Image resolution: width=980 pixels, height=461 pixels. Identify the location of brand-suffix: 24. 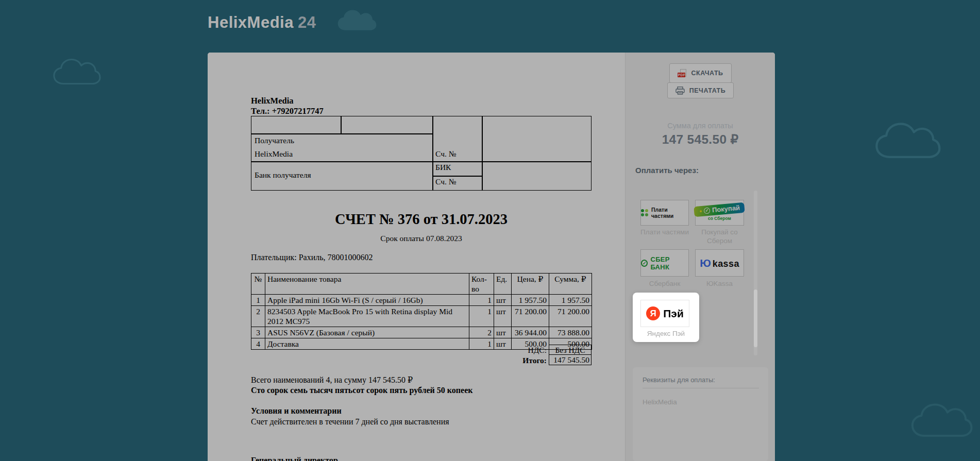
(307, 23).